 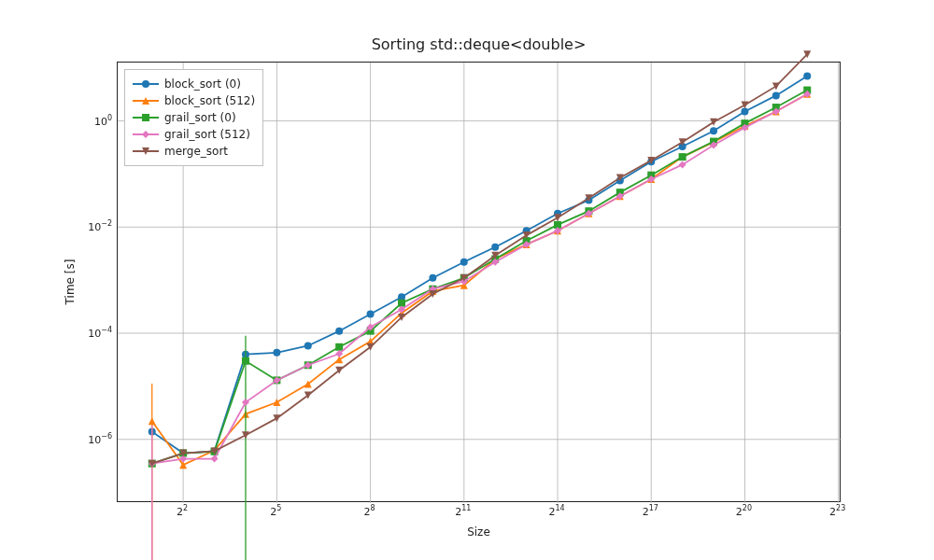 What do you see at coordinates (194, 118) in the screenshot?
I see `legend: block_sort (0)block_sort (512)grail_sort…` at bounding box center [194, 118].